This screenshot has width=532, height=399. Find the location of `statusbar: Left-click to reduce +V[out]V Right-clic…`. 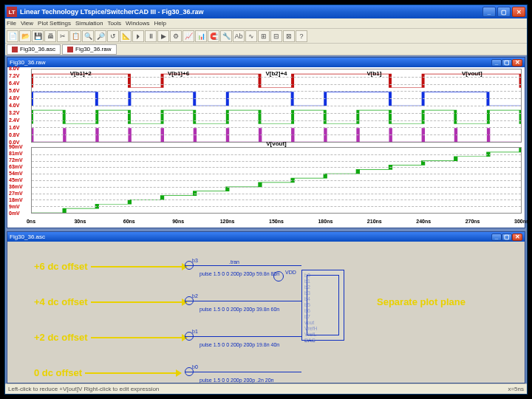

statusbar: Left-click to reduce +V[out]V Right-clic… is located at coordinates (266, 389).